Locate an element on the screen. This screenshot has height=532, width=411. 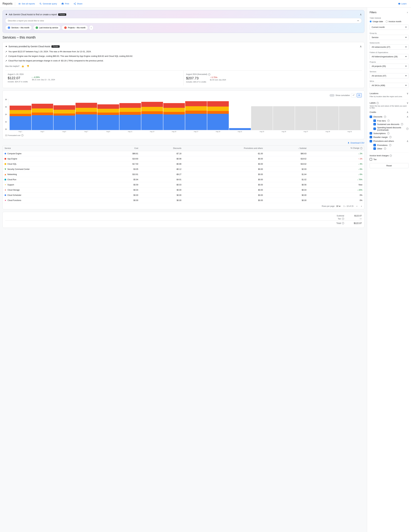
service-icon-scc is located at coordinates (5, 169).